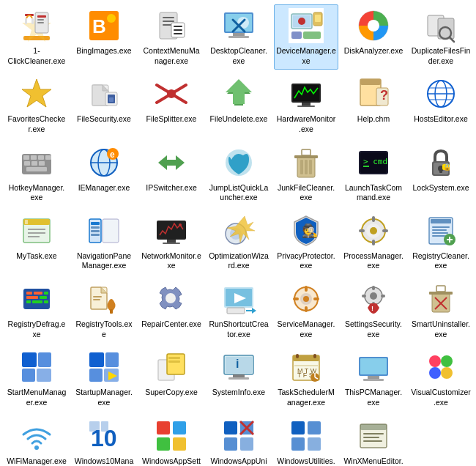  What do you see at coordinates (306, 26) in the screenshot?
I see `icon-image-devicemanager` at bounding box center [306, 26].